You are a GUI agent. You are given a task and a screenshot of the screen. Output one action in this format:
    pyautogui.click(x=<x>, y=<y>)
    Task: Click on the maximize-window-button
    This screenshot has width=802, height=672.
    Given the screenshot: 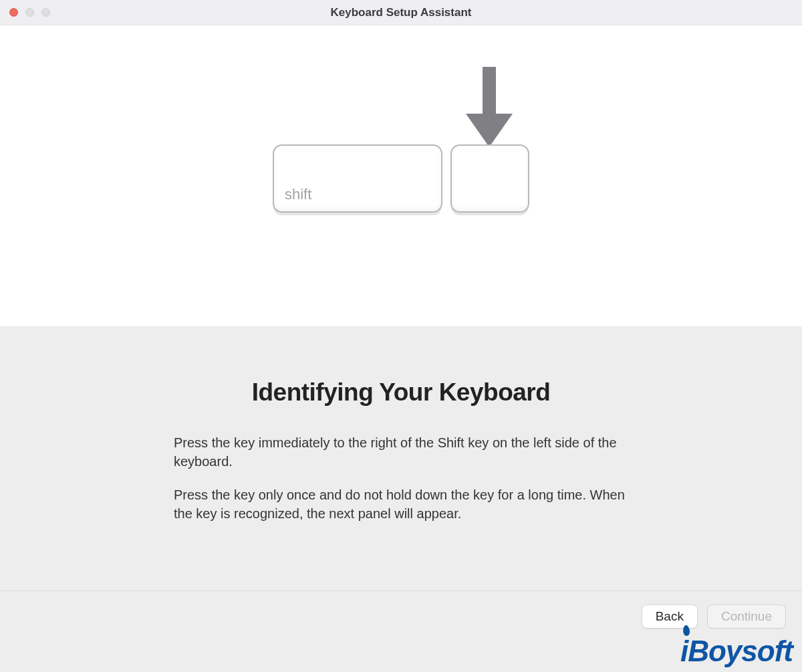 What is the action you would take?
    pyautogui.click(x=45, y=12)
    